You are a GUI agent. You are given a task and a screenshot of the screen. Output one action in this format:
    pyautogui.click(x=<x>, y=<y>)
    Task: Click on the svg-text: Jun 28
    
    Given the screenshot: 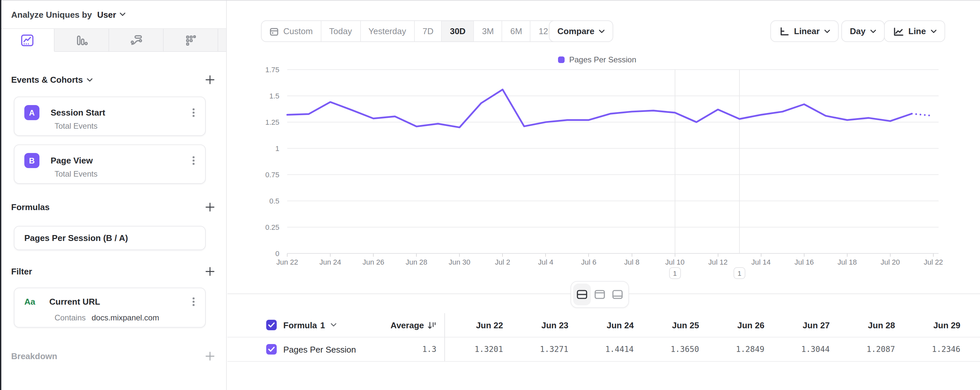 What is the action you would take?
    pyautogui.click(x=416, y=262)
    